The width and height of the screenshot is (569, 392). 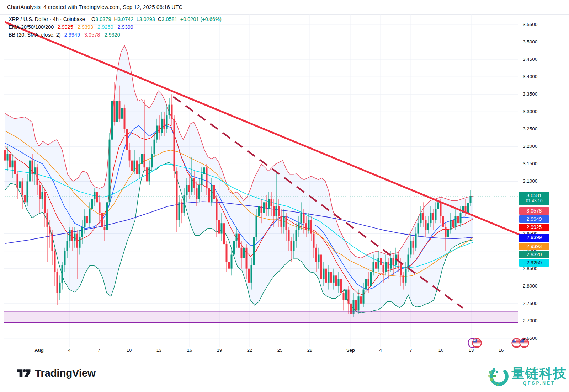 I want to click on price-label-2.9320: 2.9320, so click(x=534, y=254).